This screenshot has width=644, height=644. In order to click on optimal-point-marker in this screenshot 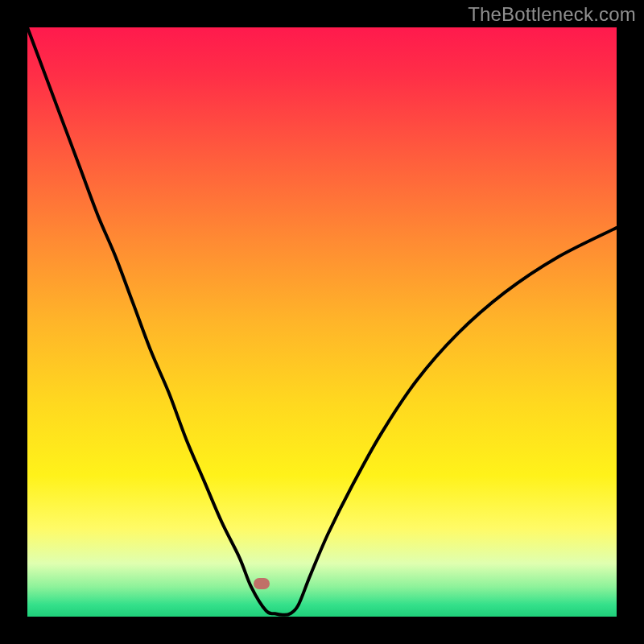, I will do `click(262, 584)`.